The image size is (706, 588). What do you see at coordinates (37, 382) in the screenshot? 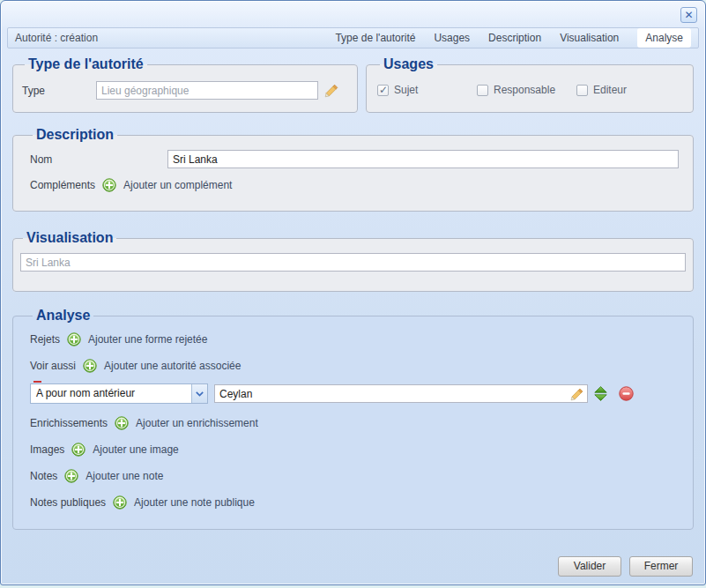
I see `invalid-marker` at bounding box center [37, 382].